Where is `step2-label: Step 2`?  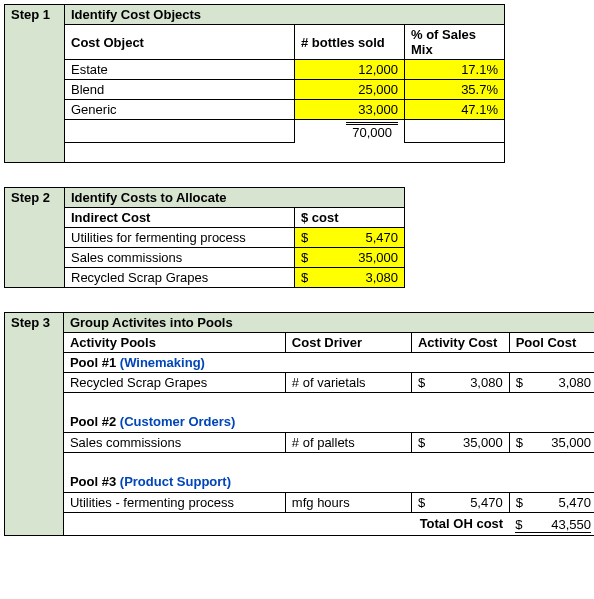 step2-label: Step 2 is located at coordinates (35, 237).